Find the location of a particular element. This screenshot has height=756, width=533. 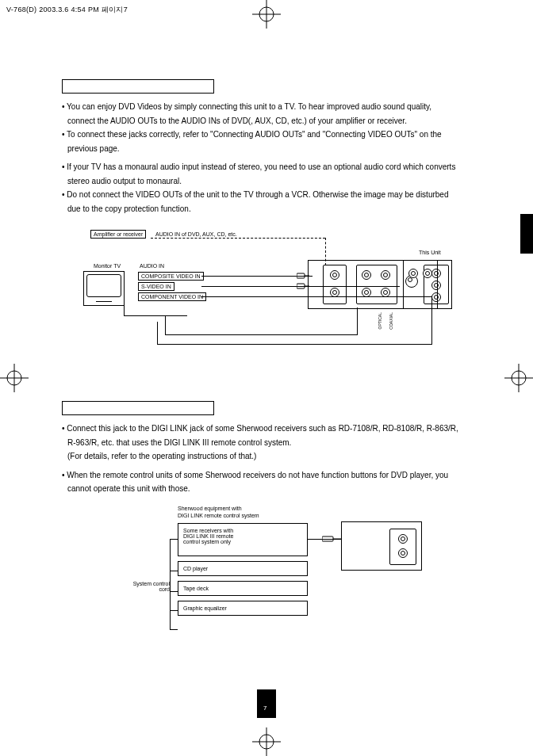

bullet-text: • If your TV has a monaural audio input … is located at coordinates (284, 167).